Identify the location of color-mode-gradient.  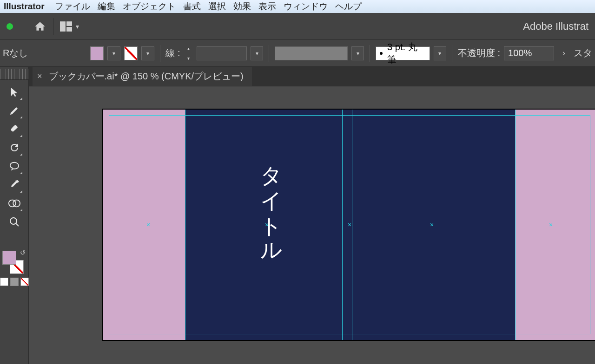
(14, 282).